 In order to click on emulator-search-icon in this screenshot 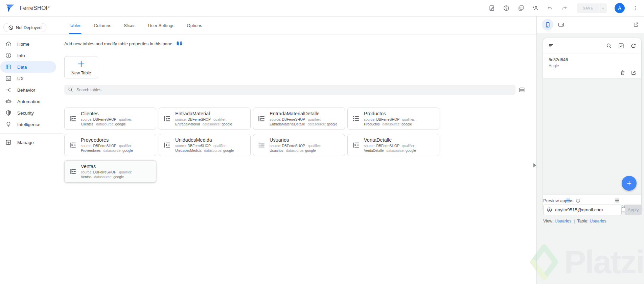, I will do `click(609, 46)`.